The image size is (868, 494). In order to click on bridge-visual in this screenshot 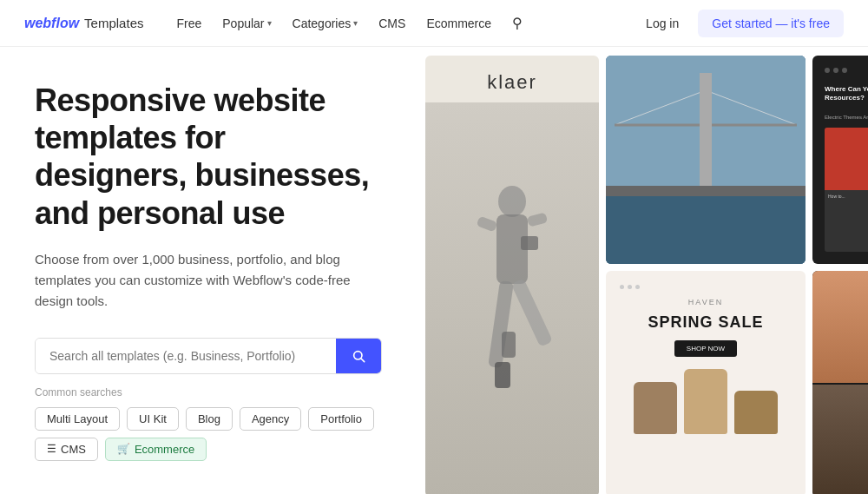, I will do `click(706, 160)`.